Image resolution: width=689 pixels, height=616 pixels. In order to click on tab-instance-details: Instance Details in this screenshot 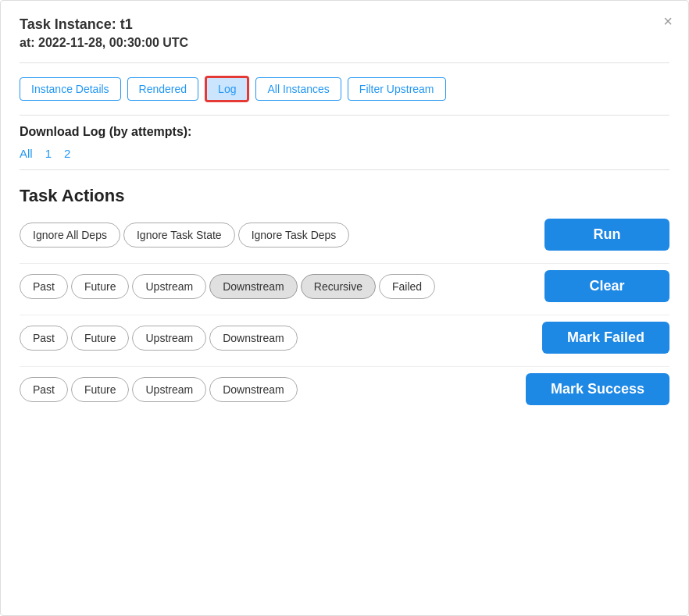, I will do `click(70, 89)`.